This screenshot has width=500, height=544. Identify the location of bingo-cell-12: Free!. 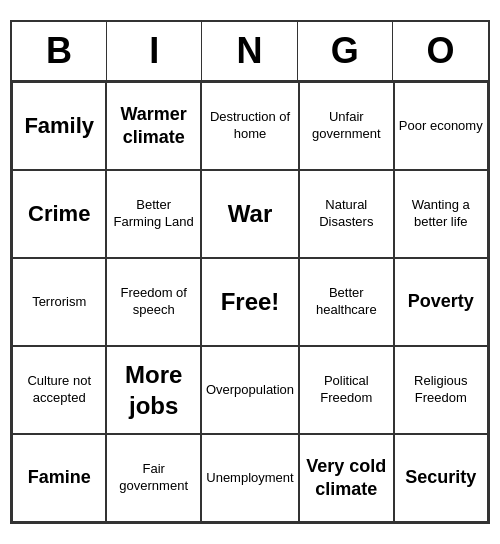
(250, 302).